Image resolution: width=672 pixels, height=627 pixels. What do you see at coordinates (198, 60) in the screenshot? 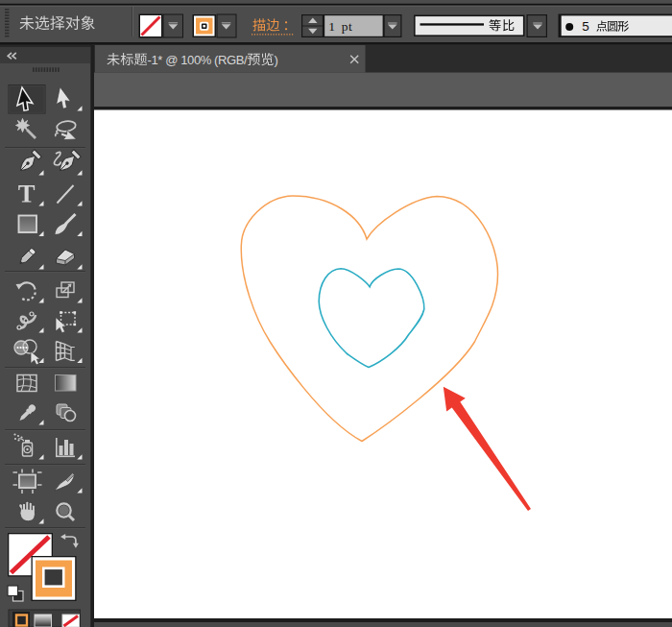
I see `svg-text: -1* @ 100% (RGB/` at bounding box center [198, 60].